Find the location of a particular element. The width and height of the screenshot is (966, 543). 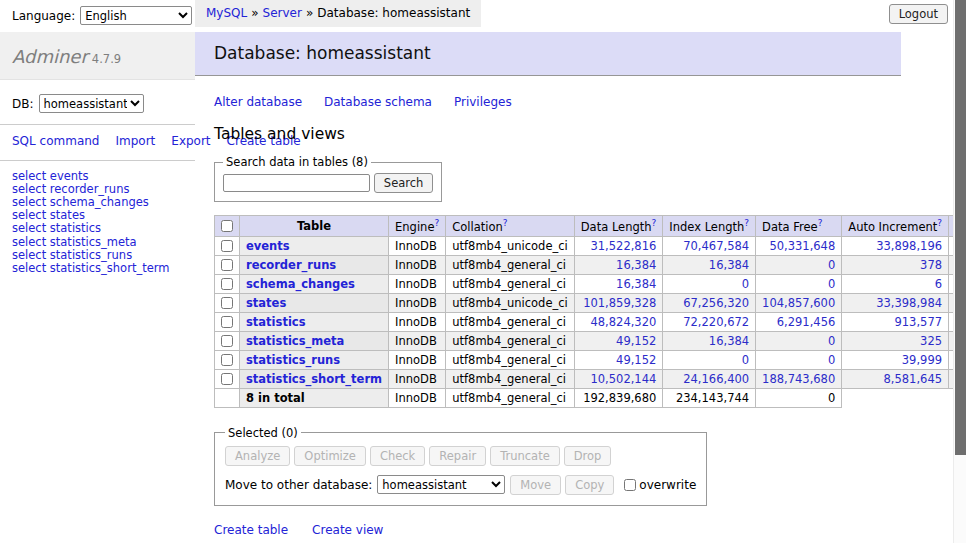

auto-increment-value: 378 is located at coordinates (931, 265).